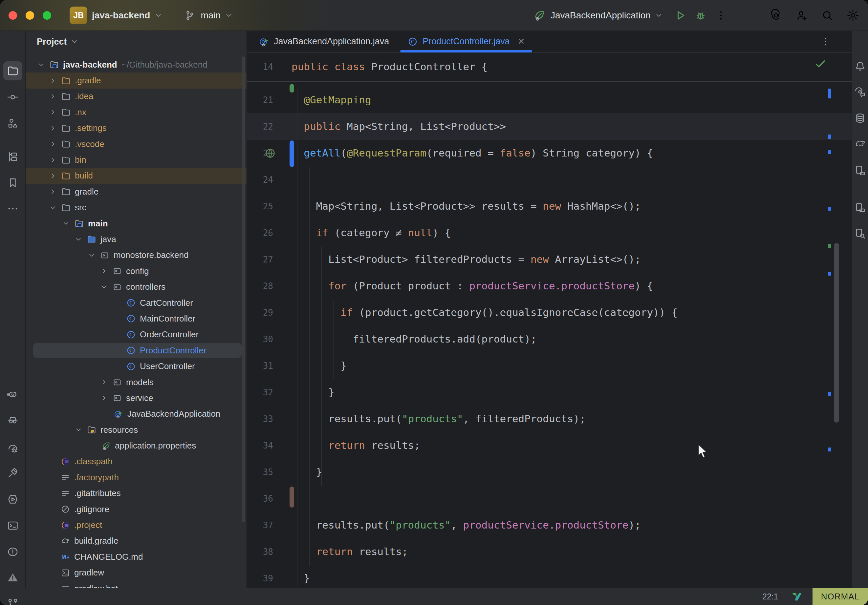 Image resolution: width=868 pixels, height=605 pixels. I want to click on branch-widget: main, so click(208, 15).